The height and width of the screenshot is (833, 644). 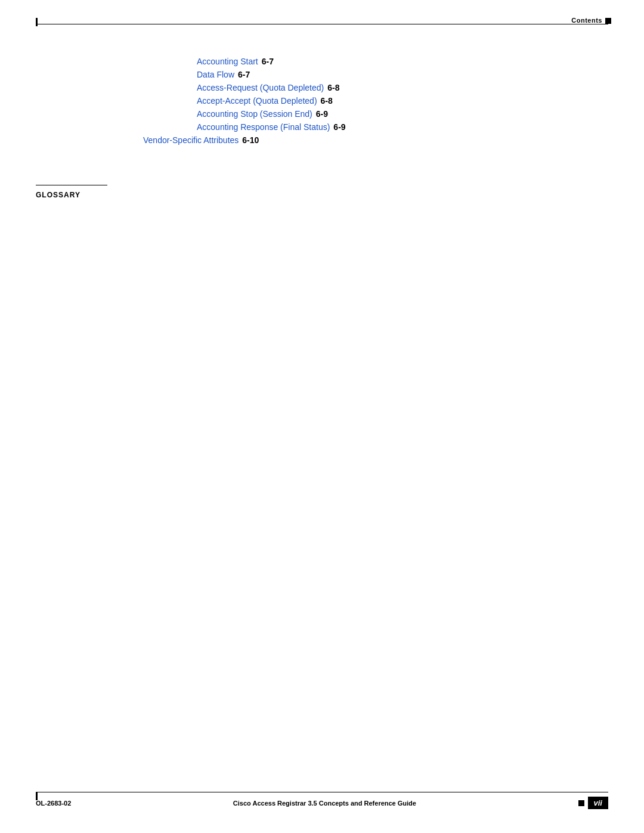 What do you see at coordinates (228, 61) in the screenshot?
I see `toc-link-accounting-start: Accounting Start` at bounding box center [228, 61].